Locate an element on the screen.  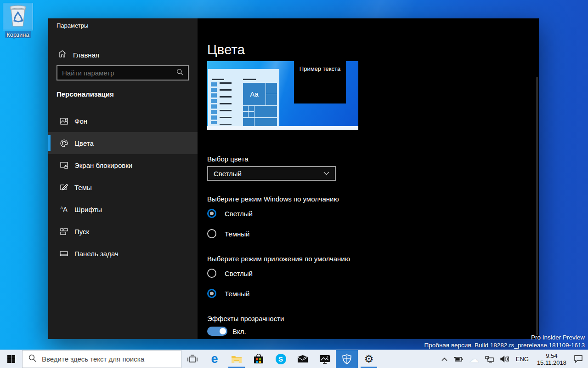
file-explorer-icon is located at coordinates (237, 359).